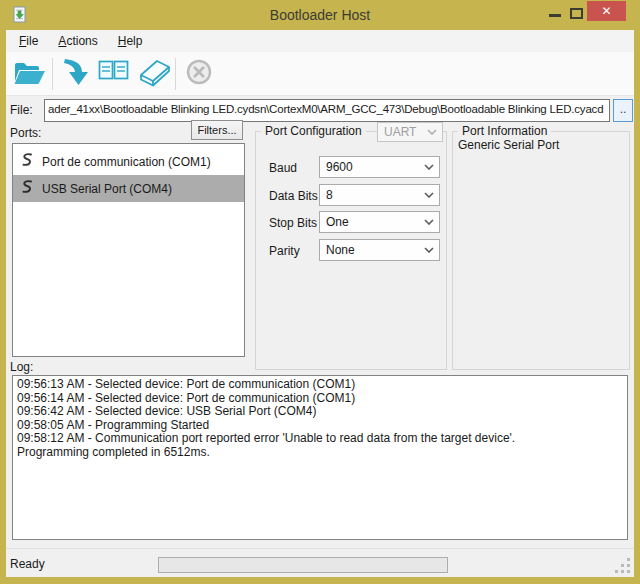 This screenshot has height=584, width=640. Describe the element at coordinates (410, 132) in the screenshot. I see `protocol-select: UART` at that location.